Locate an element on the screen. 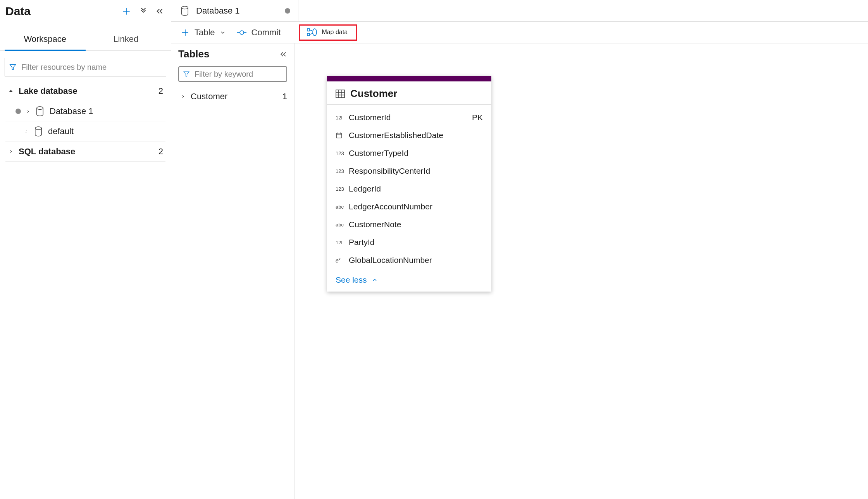 The image size is (868, 499). column-row: 12lCustomerIdPK is located at coordinates (409, 117).